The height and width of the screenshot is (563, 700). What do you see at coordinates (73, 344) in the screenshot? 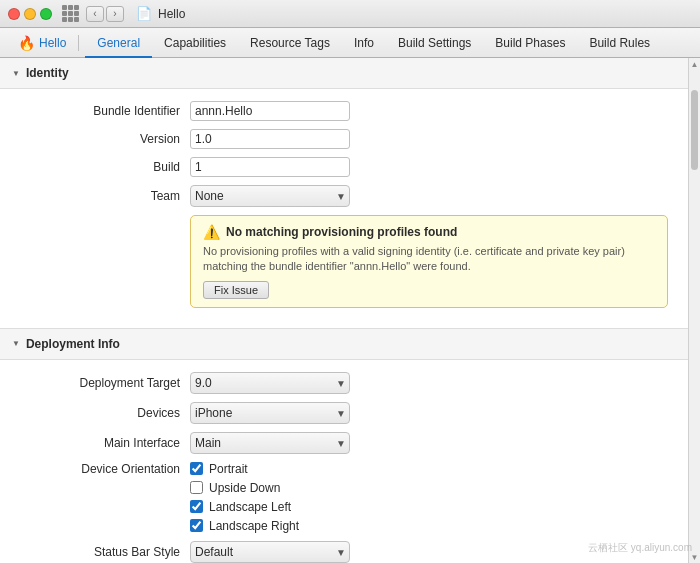
I see `deployment-section-label: Deployment Info` at bounding box center [73, 344].